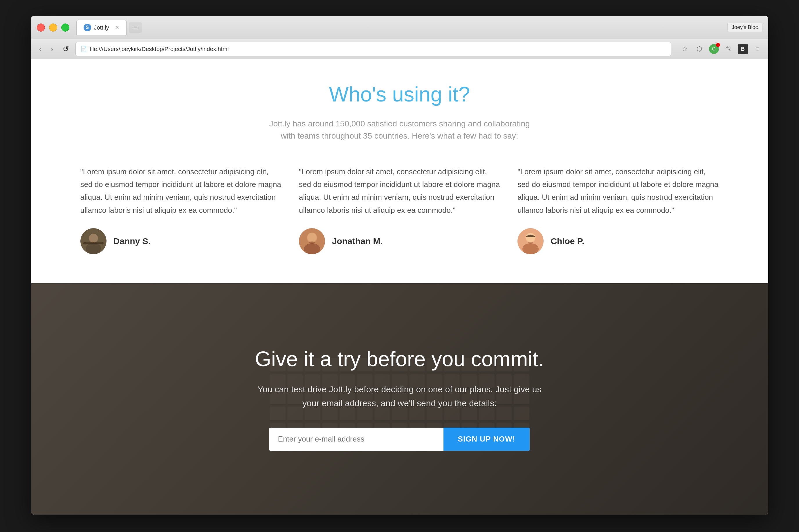  What do you see at coordinates (102, 28) in the screenshot?
I see `tab-title: Jott.ly` at bounding box center [102, 28].